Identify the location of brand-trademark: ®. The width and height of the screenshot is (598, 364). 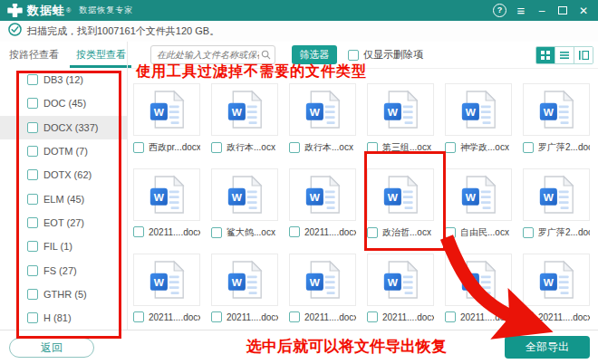
(69, 11).